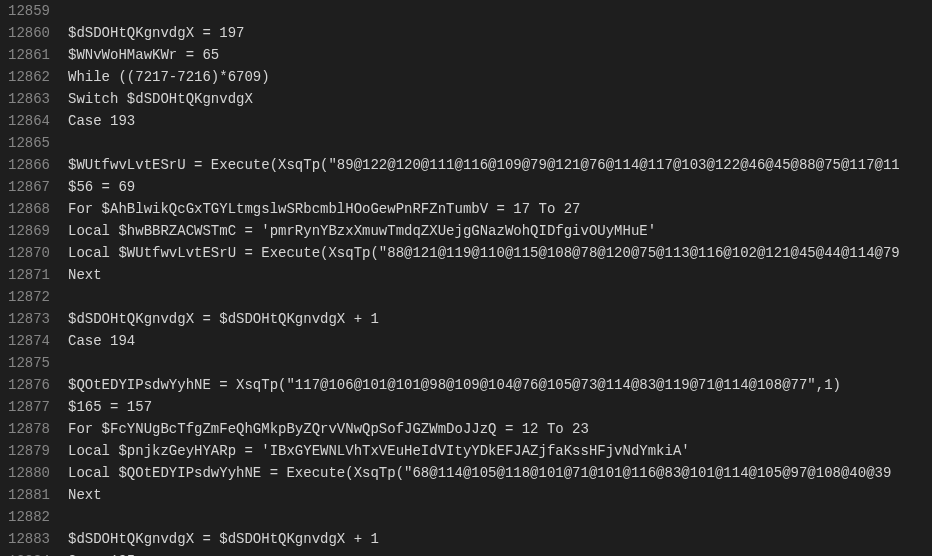 The height and width of the screenshot is (556, 932). Describe the element at coordinates (29, 539) in the screenshot. I see `line-number: 12883` at that location.